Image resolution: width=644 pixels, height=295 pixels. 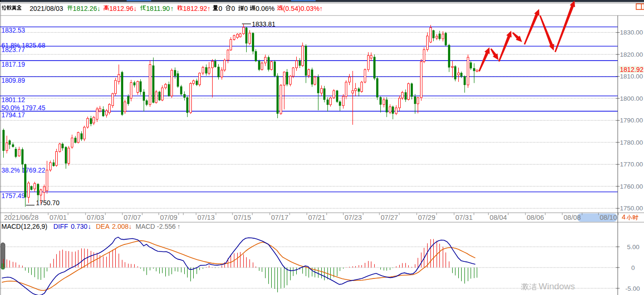 I want to click on svg-text: 07/21, so click(x=317, y=217).